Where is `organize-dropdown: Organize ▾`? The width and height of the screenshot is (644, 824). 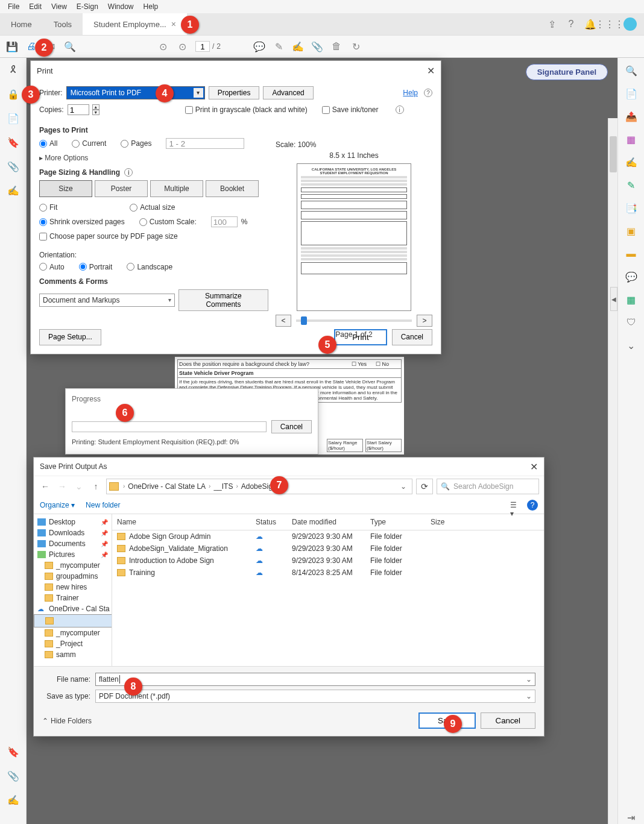 organize-dropdown: Organize ▾ is located at coordinates (57, 505).